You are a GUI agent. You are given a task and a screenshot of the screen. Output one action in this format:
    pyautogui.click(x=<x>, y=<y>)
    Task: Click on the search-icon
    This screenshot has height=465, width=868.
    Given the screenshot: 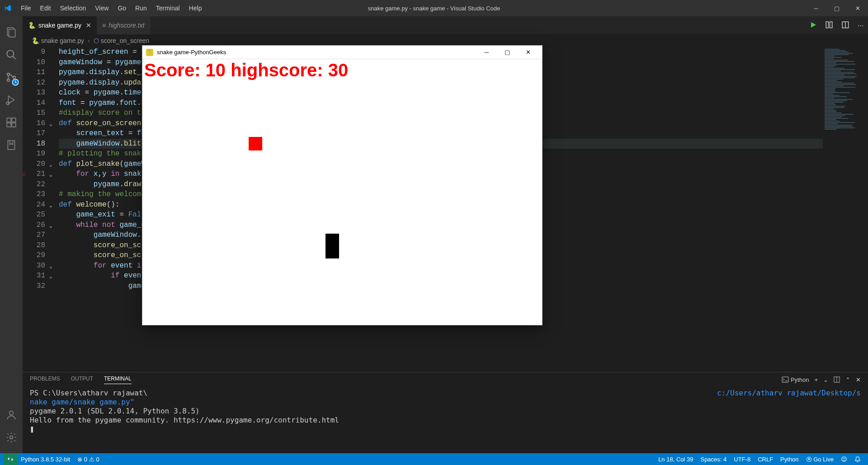 What is the action you would take?
    pyautogui.click(x=11, y=55)
    